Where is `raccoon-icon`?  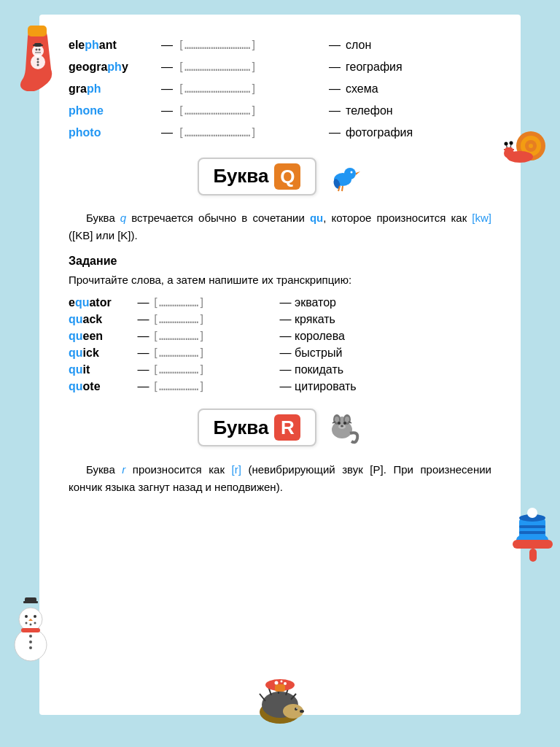
raccoon-icon is located at coordinates (343, 427).